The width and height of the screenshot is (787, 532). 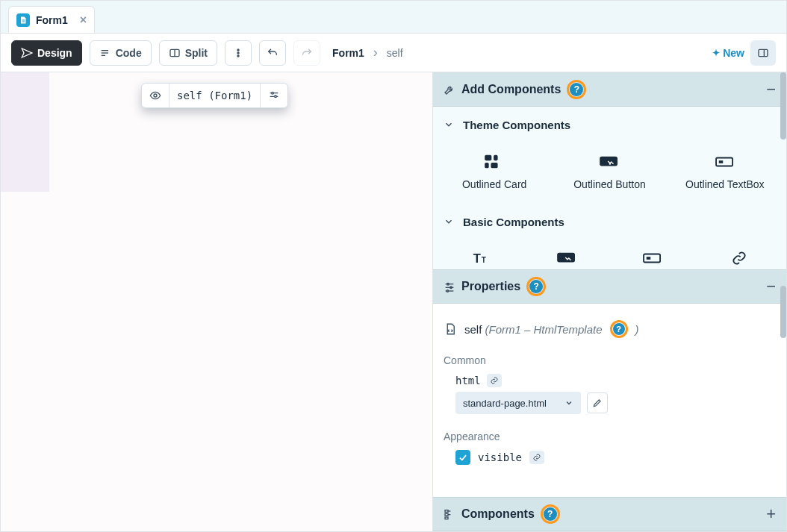 What do you see at coordinates (450, 514) in the screenshot?
I see `tree-icon` at bounding box center [450, 514].